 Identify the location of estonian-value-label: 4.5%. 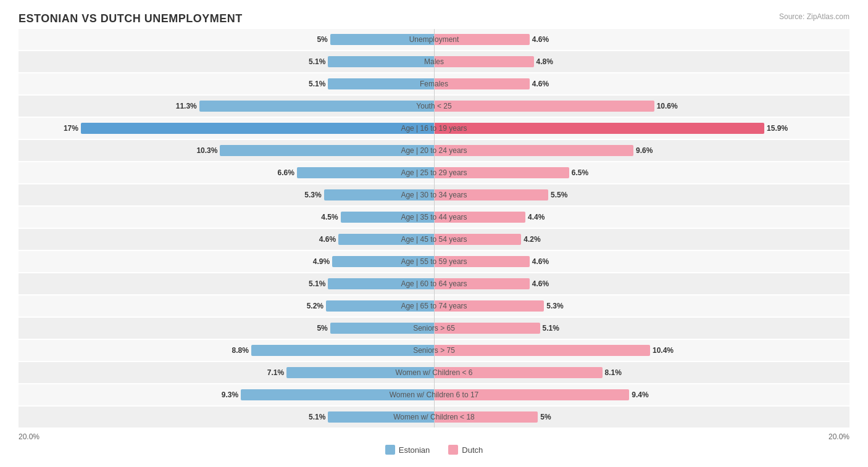
(330, 217).